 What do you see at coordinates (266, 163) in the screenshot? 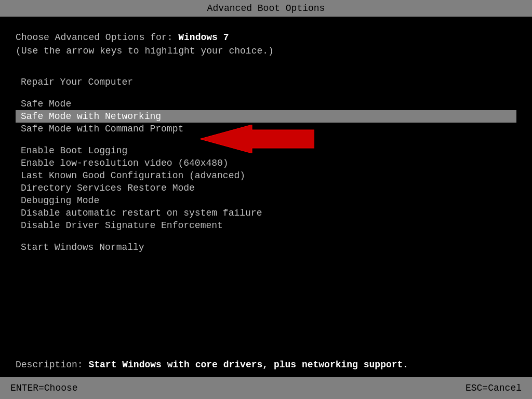
I see `menu-item-low-res: Enable low-resolution video (640x480)` at bounding box center [266, 163].